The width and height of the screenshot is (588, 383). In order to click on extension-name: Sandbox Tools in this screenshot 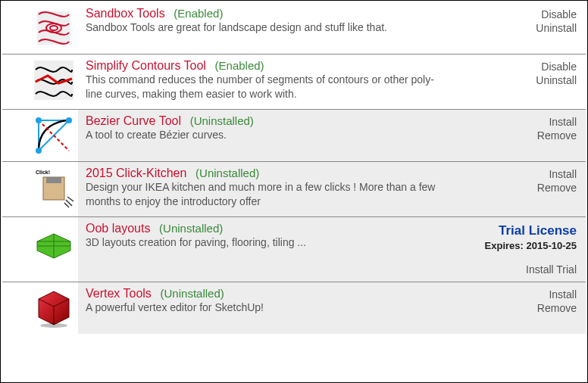, I will do `click(126, 14)`.